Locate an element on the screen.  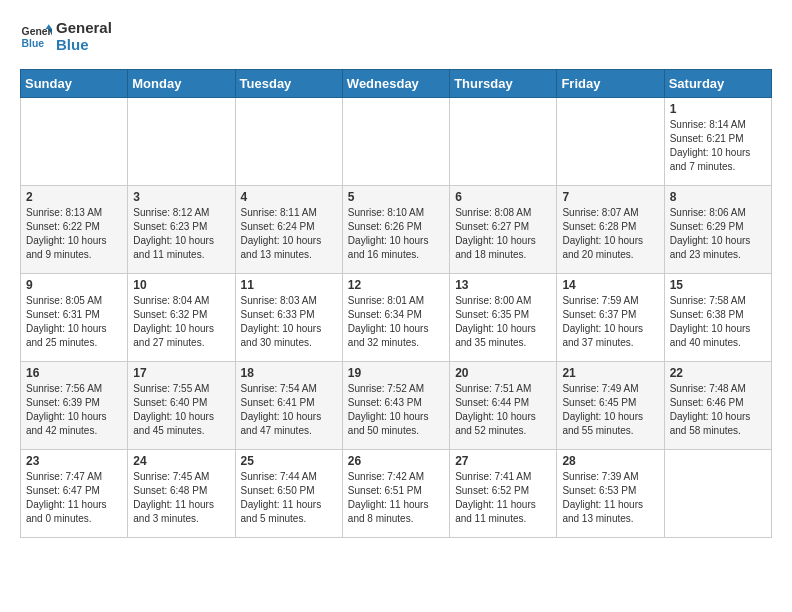
day-number: 27 is located at coordinates (503, 461).